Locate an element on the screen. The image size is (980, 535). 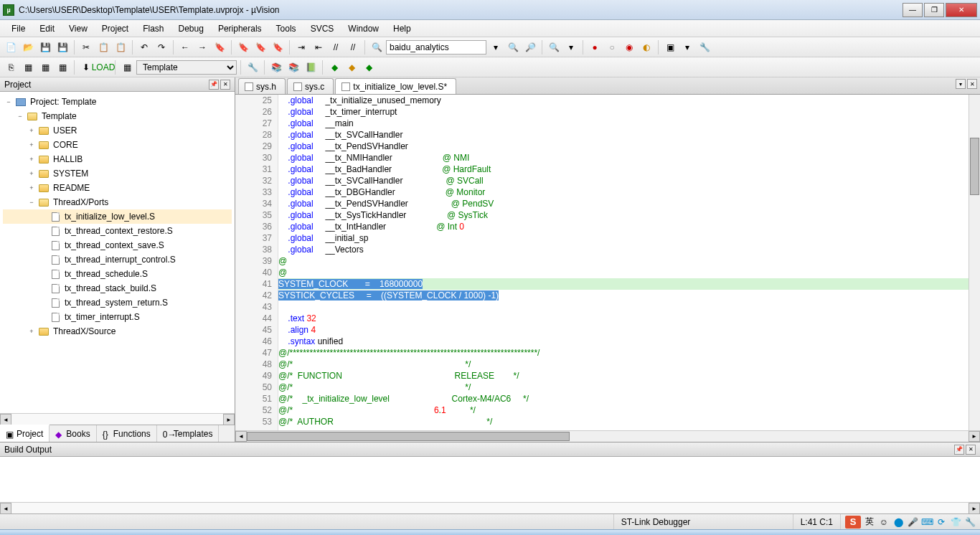
tab-project: ▣Project is located at coordinates (24, 433).